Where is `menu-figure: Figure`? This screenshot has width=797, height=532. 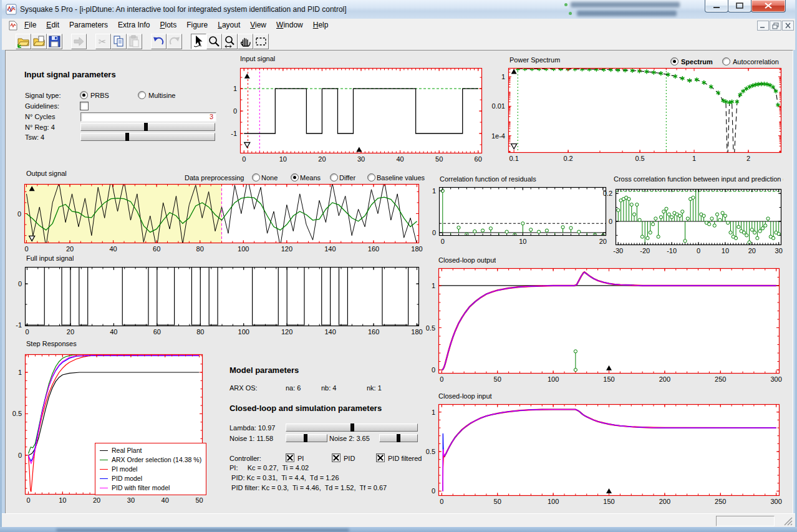 menu-figure: Figure is located at coordinates (197, 25).